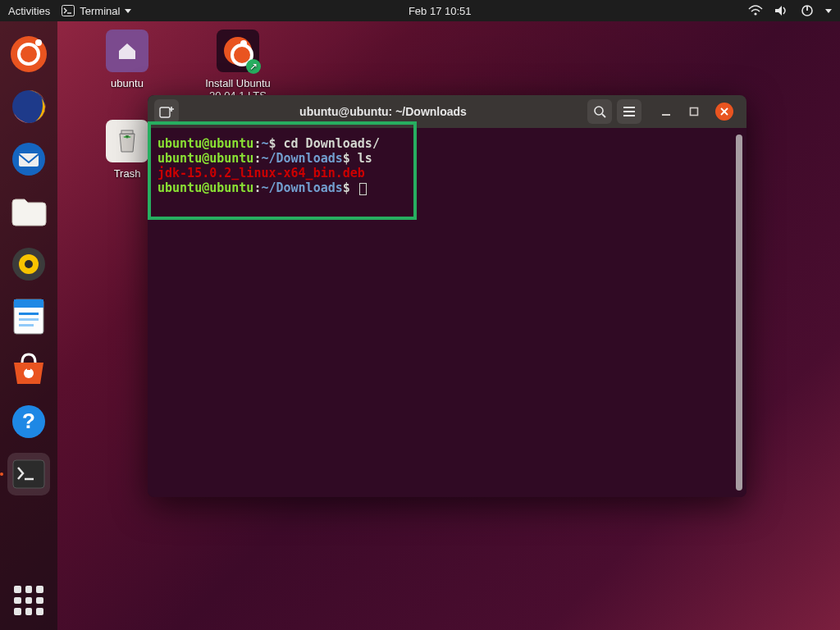  What do you see at coordinates (29, 422) in the screenshot?
I see `dock-help: ?` at bounding box center [29, 422].